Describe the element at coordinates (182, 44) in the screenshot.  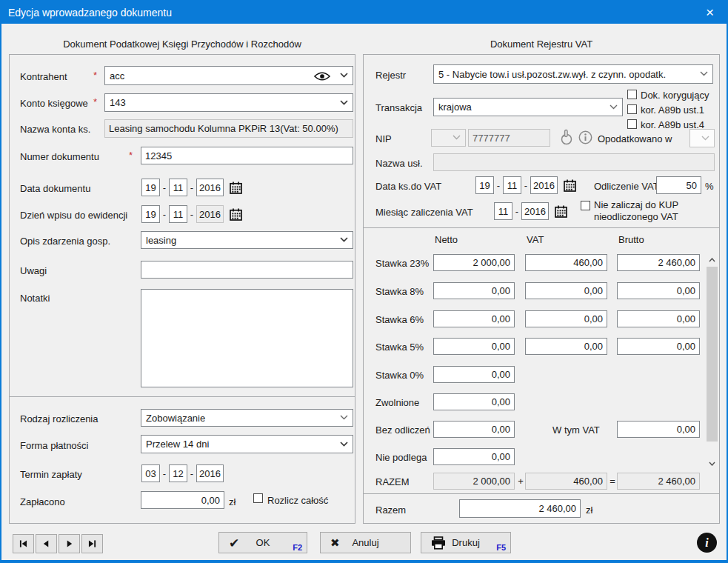
I see `left-panel-header: Dokument Podatkowej Księgi Przychodów i …` at that location.